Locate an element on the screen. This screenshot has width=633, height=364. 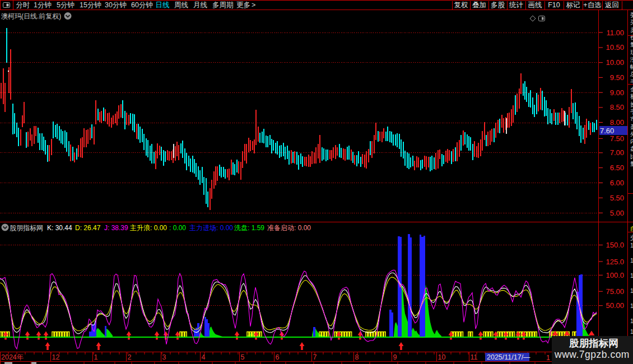
svg-text: 主力进场: 0.00 is located at coordinates (211, 228).